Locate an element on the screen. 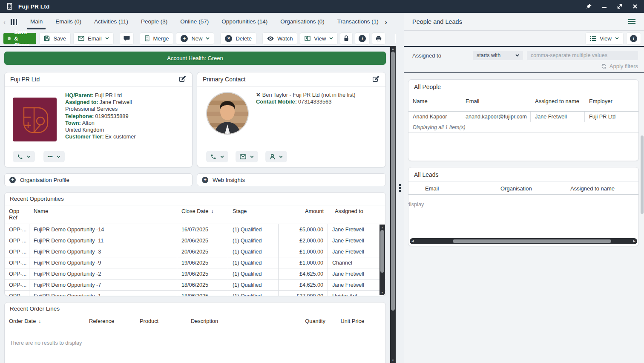 The height and width of the screenshot is (363, 644). maximize-icon is located at coordinates (620, 6).